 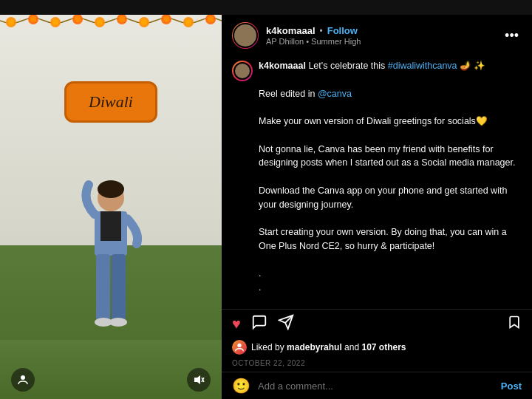 I want to click on and-text: and, so click(x=352, y=347).